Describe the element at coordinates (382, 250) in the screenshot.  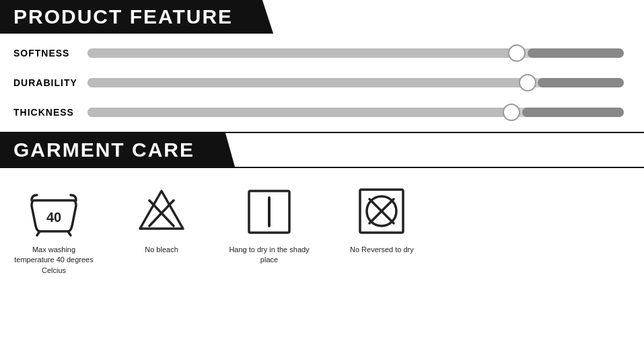
I see `no-tumble-label: No Reversed to dry` at that location.